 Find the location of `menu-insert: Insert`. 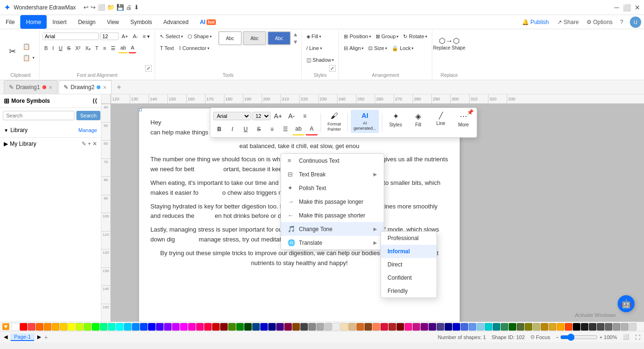

menu-insert: Insert is located at coordinates (59, 22).